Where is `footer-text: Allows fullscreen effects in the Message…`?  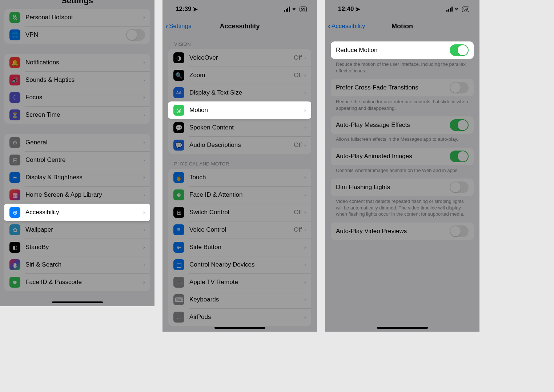
footer-text: Allows fullscreen effects in the Message… is located at coordinates (402, 141).